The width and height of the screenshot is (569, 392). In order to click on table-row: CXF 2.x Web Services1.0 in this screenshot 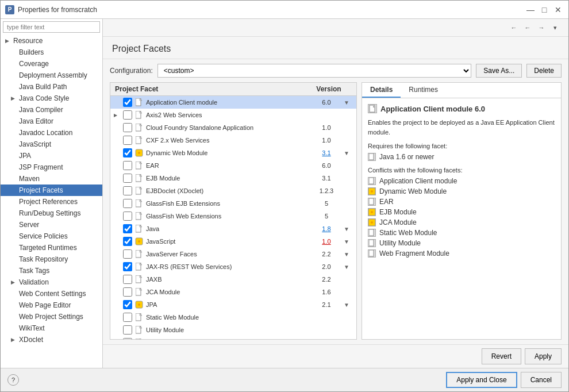, I will do `click(233, 140)`.